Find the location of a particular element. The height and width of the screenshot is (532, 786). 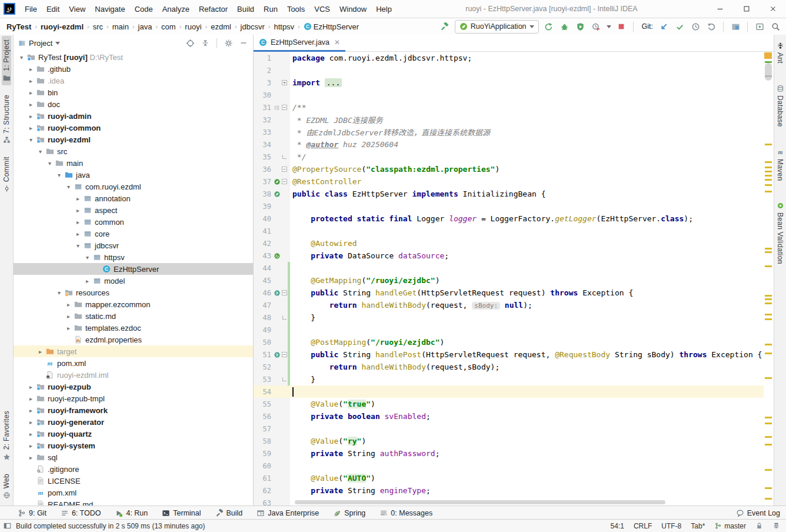

locate-file-button is located at coordinates (190, 43).